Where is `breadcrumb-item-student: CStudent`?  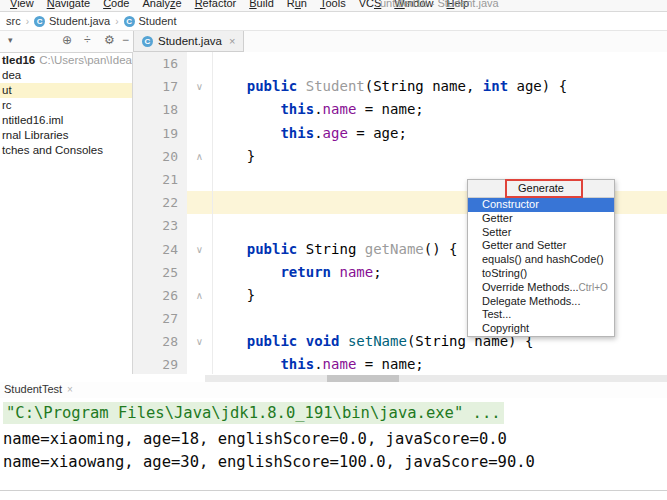
breadcrumb-item-student: CStudent is located at coordinates (150, 21).